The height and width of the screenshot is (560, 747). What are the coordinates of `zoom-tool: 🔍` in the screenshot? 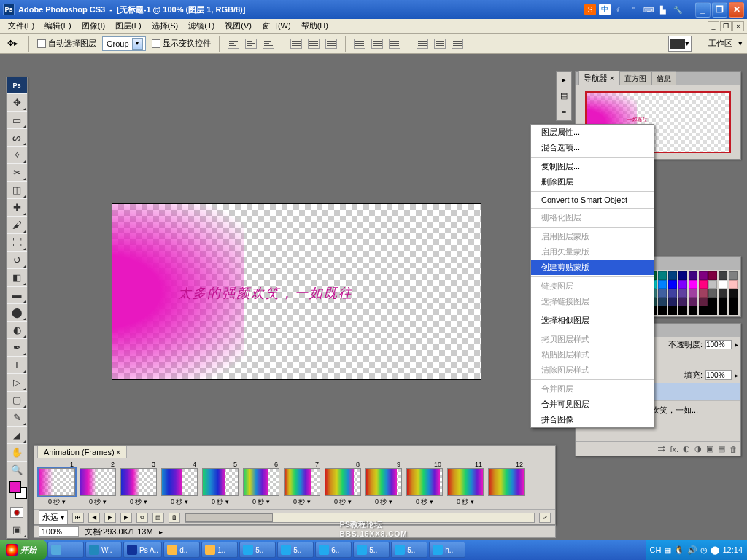 It's located at (17, 470).